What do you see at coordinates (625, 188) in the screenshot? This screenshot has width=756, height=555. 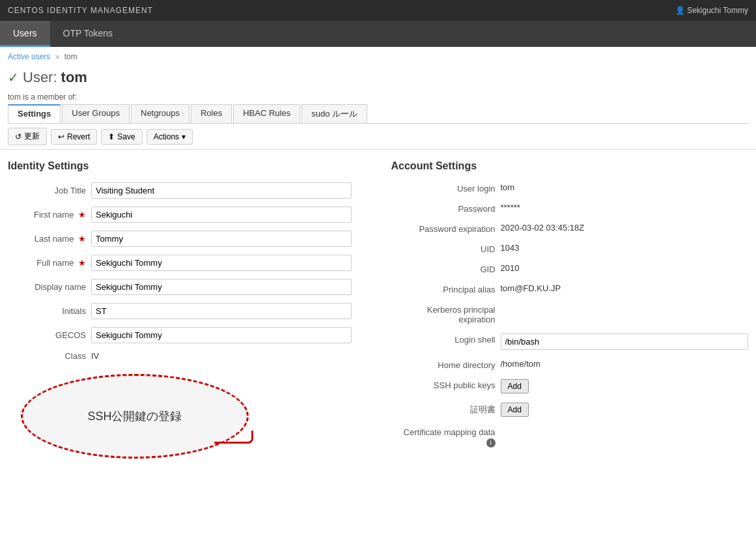 I see `value-user-login: tom` at bounding box center [625, 188].